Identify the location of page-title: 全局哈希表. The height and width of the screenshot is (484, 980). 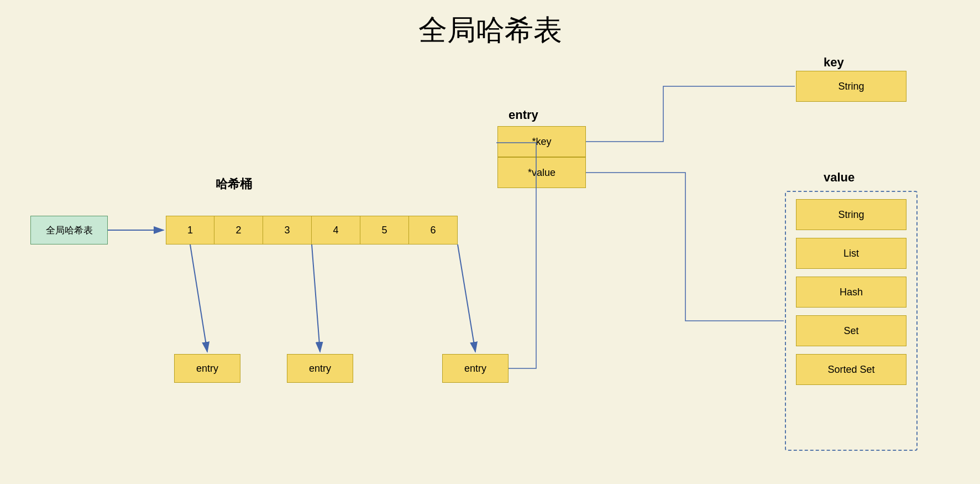
(490, 30).